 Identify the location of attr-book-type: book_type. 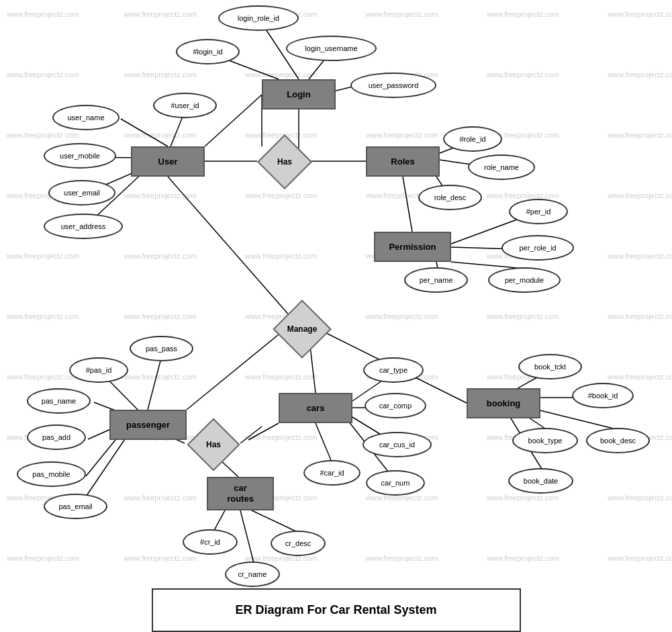
(545, 441).